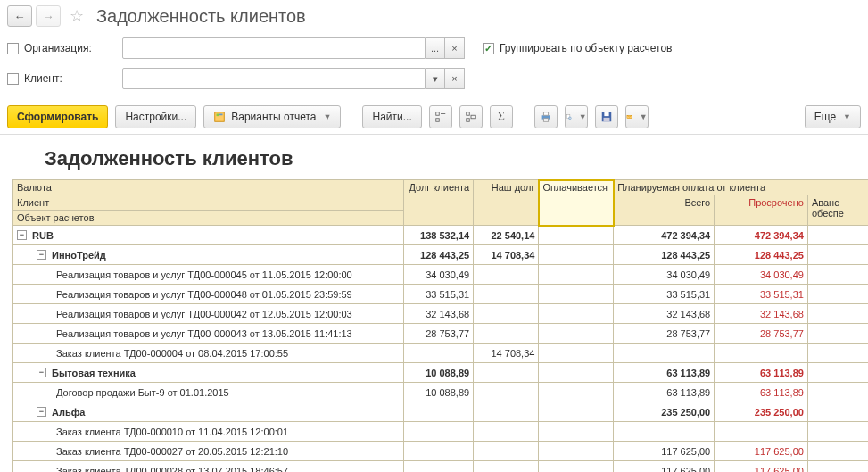 This screenshot has height=472, width=868. What do you see at coordinates (57, 117) in the screenshot?
I see `generate-button: Сформировать` at bounding box center [57, 117].